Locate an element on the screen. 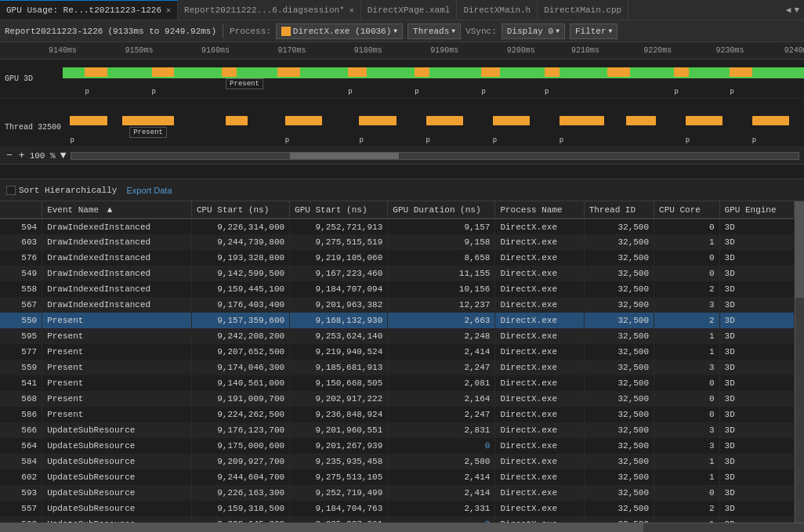 Image resolution: width=804 pixels, height=532 pixels. tab-report-close: ✕ is located at coordinates (352, 10).